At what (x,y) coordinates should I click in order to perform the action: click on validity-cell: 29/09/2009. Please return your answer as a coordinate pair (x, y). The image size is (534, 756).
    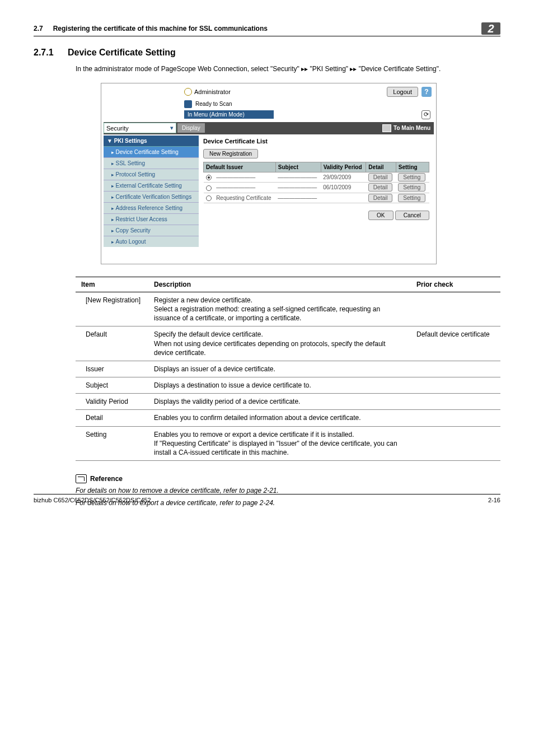
    Looking at the image, I should click on (344, 177).